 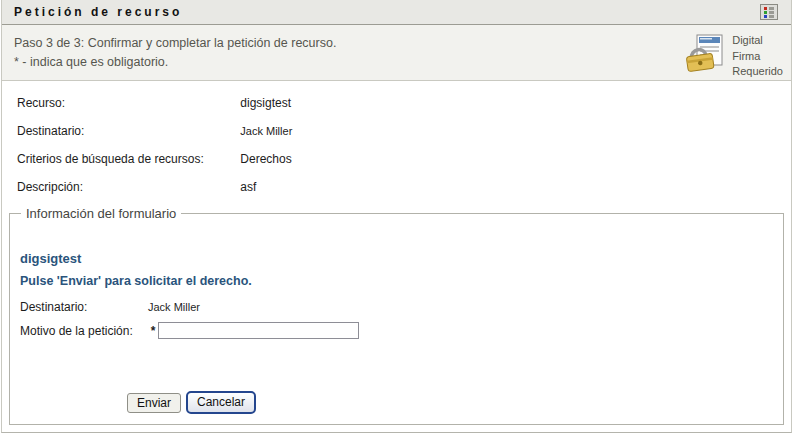 I want to click on legend-row-green, so click(x=769, y=12).